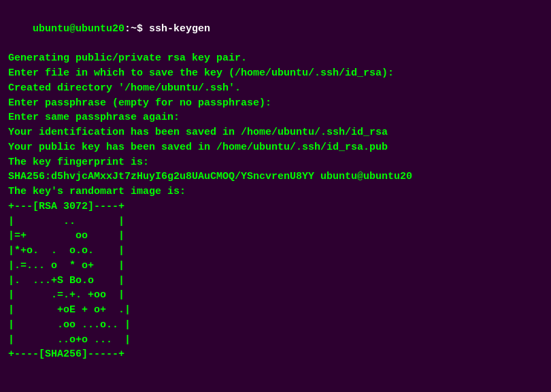 The height and width of the screenshot is (392, 551). What do you see at coordinates (276, 355) in the screenshot?
I see `terminal-line: +----[SHA256]-----+` at bounding box center [276, 355].